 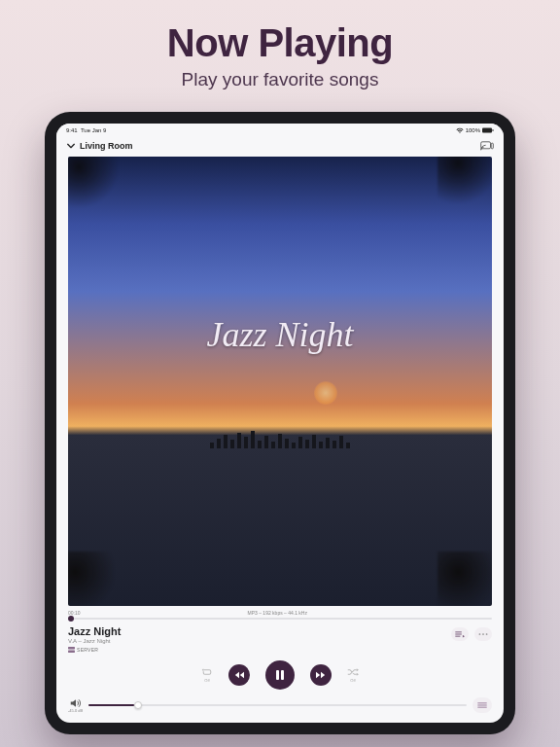 What do you see at coordinates (94, 641) in the screenshot?
I see `track-artist-album: V.A – Jazz Night` at bounding box center [94, 641].